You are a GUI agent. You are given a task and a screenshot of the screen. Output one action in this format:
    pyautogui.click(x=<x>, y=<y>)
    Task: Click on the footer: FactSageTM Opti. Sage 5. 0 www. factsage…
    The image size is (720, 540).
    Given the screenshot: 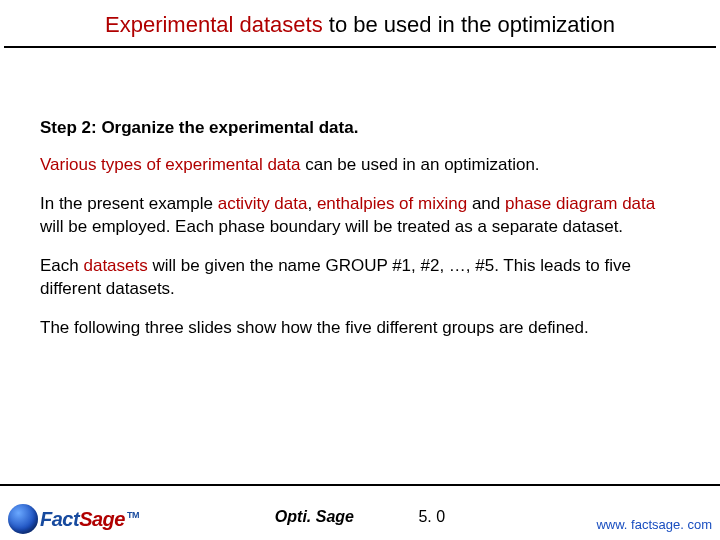 What is the action you would take?
    pyautogui.click(x=360, y=512)
    